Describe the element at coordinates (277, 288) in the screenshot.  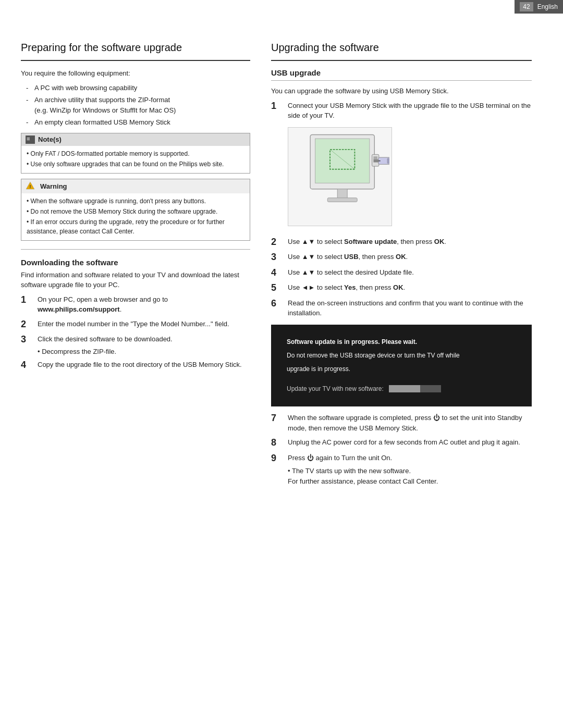
I see `step-number: 5` at that location.